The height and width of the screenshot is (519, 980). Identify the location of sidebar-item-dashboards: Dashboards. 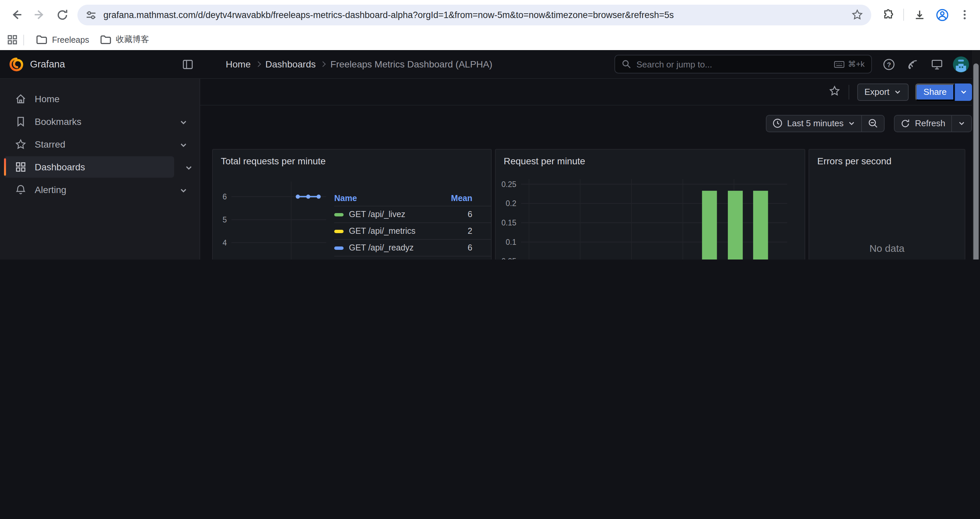
(89, 167).